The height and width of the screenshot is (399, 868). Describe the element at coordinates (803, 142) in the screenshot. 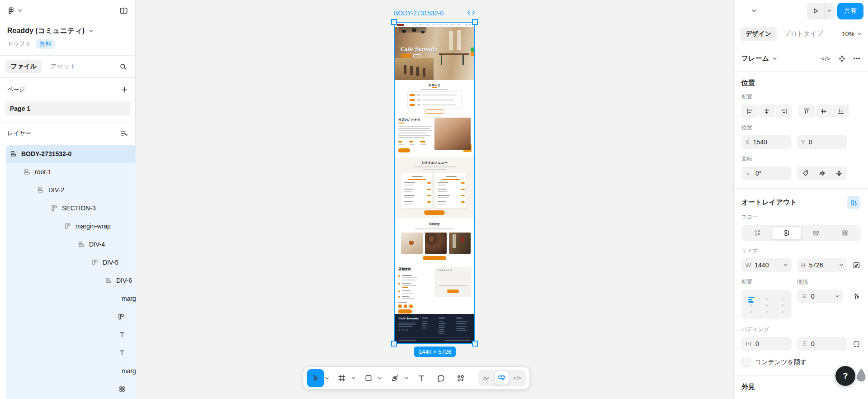

I see `y-label: Y` at that location.